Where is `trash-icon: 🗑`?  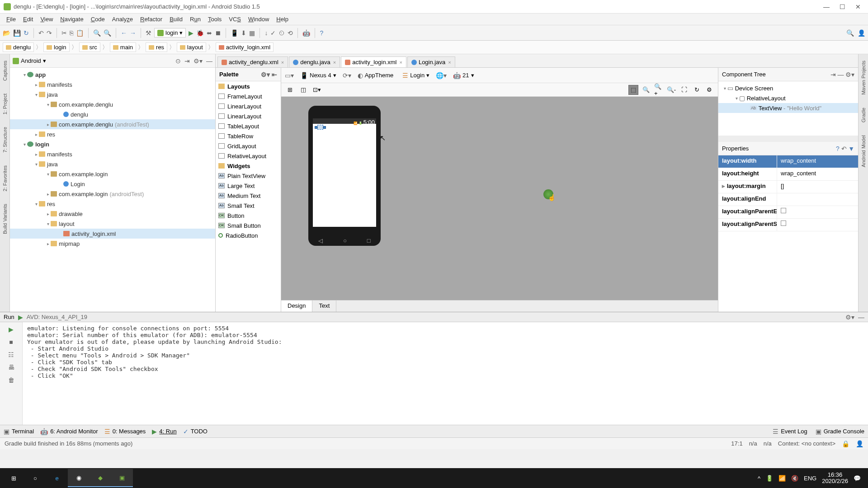
trash-icon: 🗑 is located at coordinates (11, 380).